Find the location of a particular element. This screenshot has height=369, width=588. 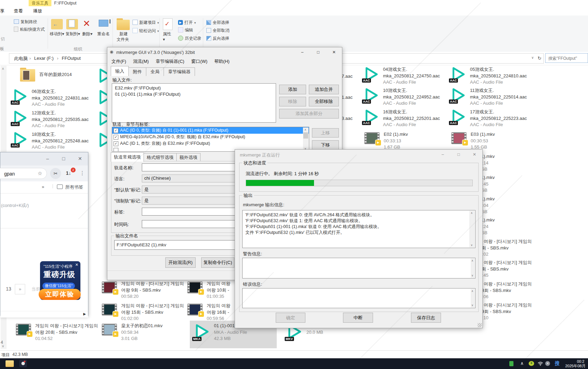

file-item: ▶ 게임의 여왕여왕 10회 -01:00:35 is located at coordinates (209, 290).